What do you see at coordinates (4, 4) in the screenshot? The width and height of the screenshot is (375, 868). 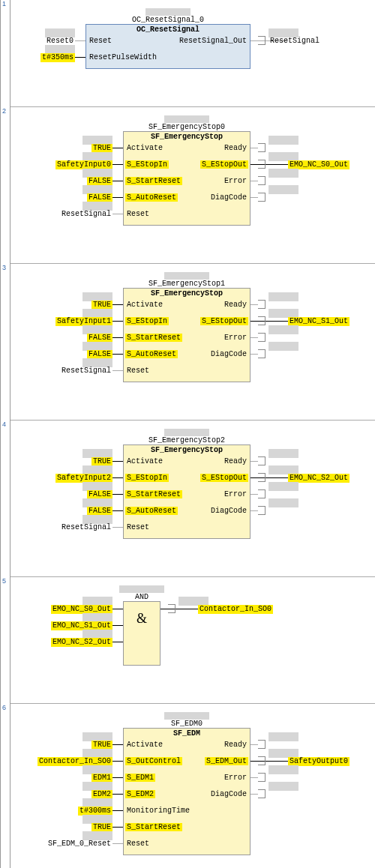 I see `network-number: 1` at bounding box center [4, 4].